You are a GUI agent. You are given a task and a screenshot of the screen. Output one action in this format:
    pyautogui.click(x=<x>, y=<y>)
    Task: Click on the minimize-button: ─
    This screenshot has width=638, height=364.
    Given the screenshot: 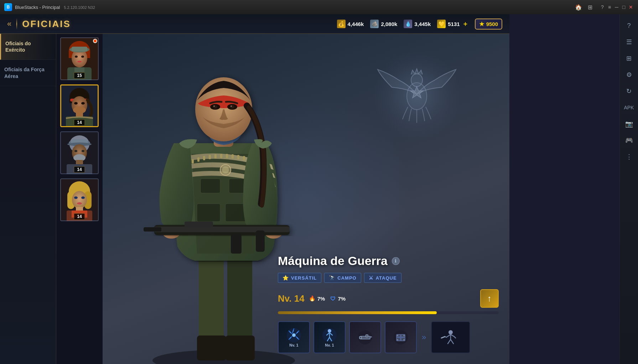 What is the action you would take?
    pyautogui.click(x=617, y=7)
    